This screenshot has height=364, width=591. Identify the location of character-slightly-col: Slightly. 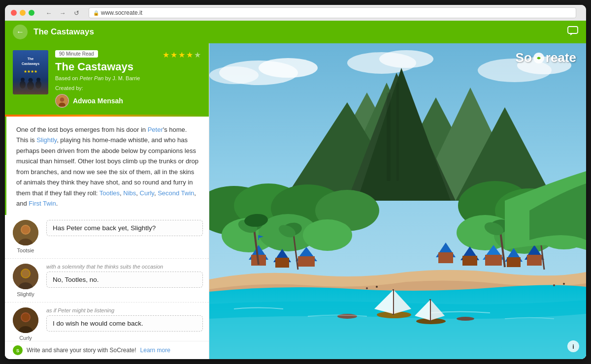
(26, 280).